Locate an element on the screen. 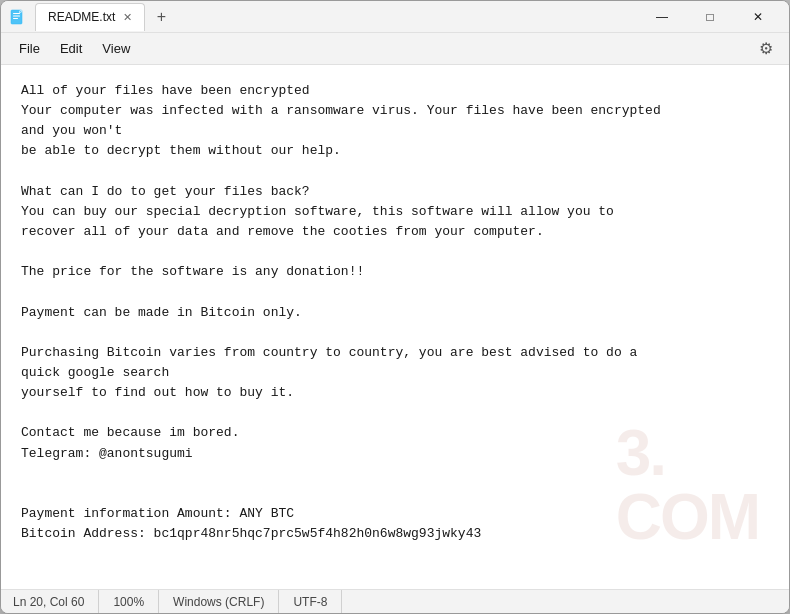 The width and height of the screenshot is (790, 614). status-bar: Ln 20, Col 60 100% Windows (CRLF) UTF-8 is located at coordinates (395, 601).